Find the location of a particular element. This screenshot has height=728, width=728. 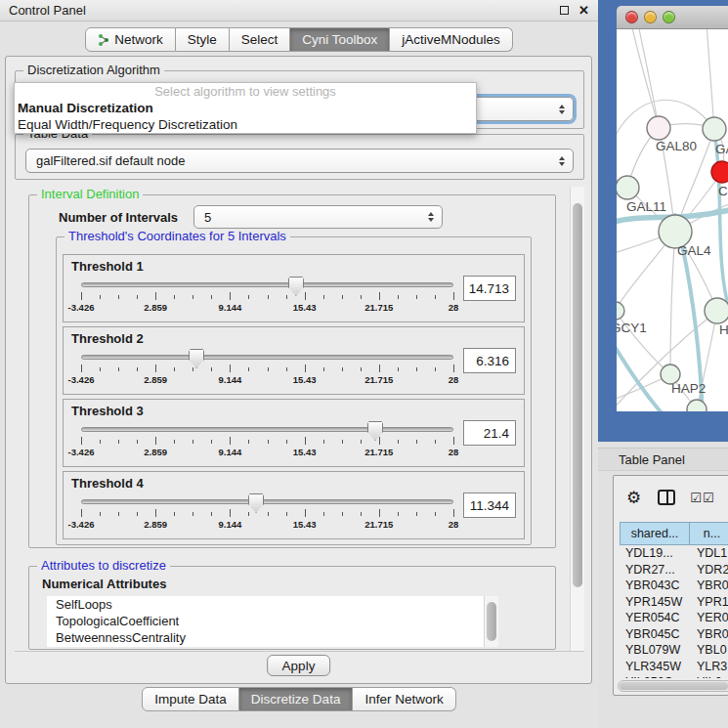

bottom-tab-impute-data: Impute Data is located at coordinates (191, 700).